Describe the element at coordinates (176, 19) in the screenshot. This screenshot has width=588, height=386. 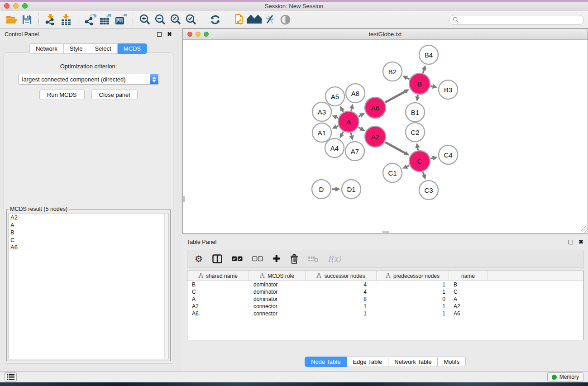
I see `zoom-fit-button` at that location.